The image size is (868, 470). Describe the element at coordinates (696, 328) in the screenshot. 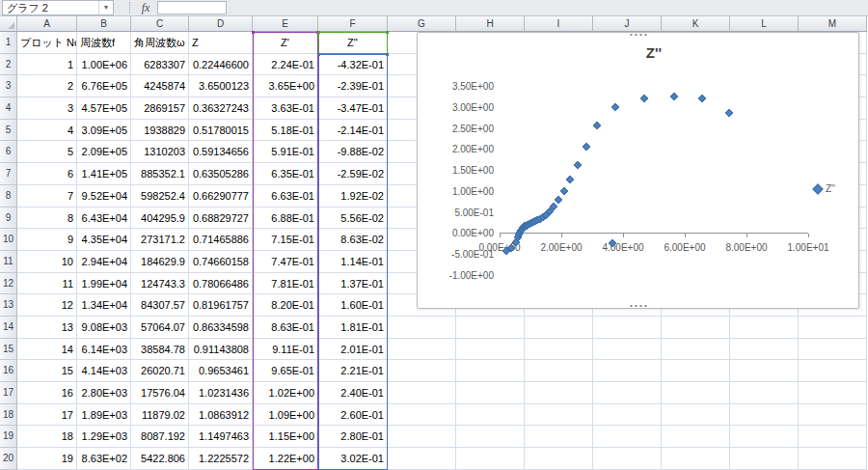

I see `cell-K14` at that location.